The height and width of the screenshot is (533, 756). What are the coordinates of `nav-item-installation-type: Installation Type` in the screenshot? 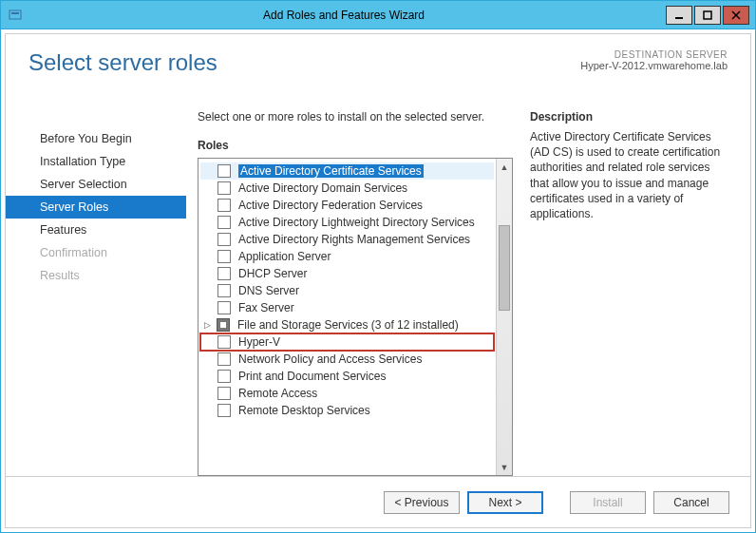 It's located at (96, 162).